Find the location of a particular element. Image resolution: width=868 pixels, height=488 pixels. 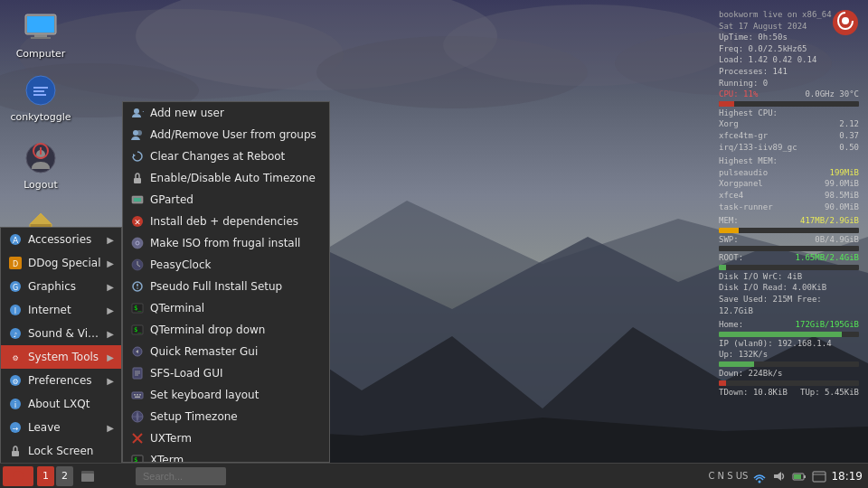

submenu-quick-remaster: Quick Remaster Gui is located at coordinates (226, 352).